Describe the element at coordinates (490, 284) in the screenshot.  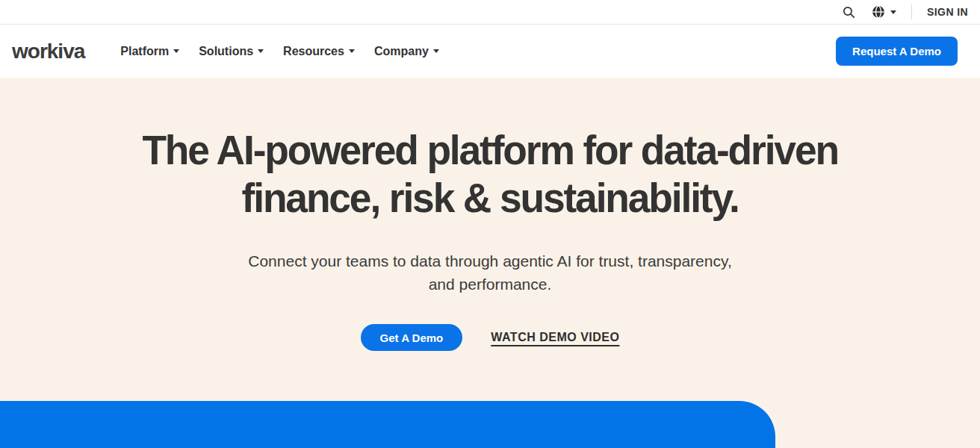
I see `hero-subheading-line2: and performance.` at that location.